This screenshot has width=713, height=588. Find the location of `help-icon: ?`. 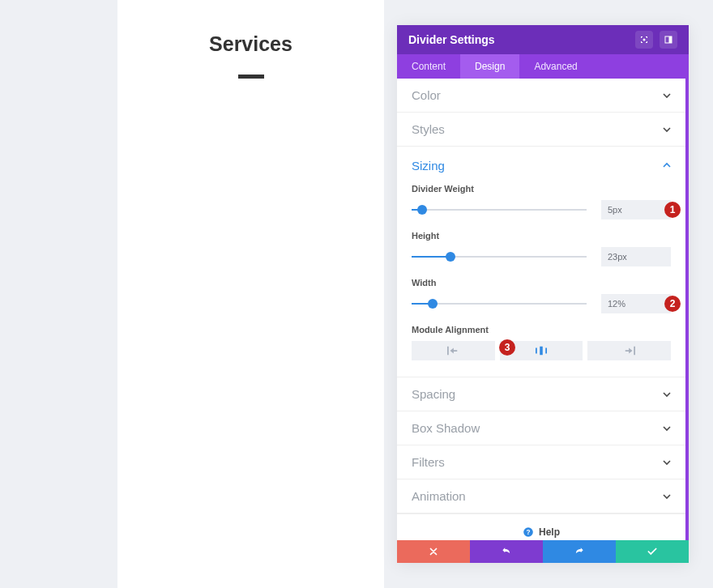

help-icon: ? is located at coordinates (528, 532).